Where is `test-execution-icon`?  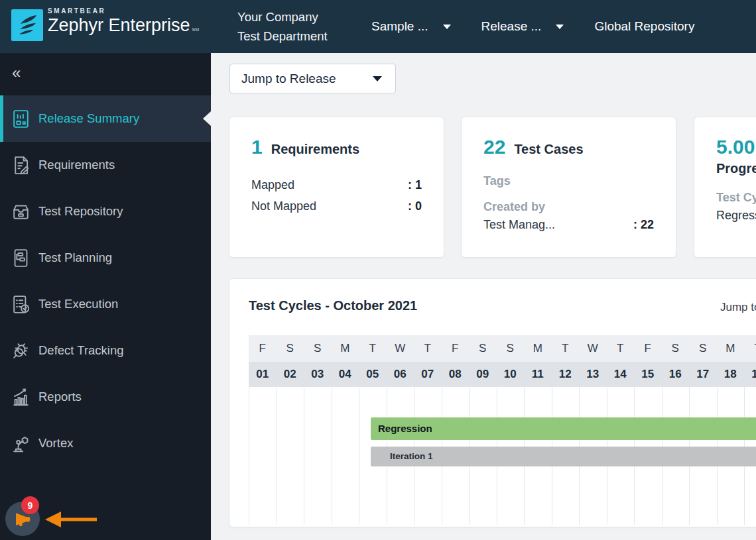
test-execution-icon is located at coordinates (21, 305).